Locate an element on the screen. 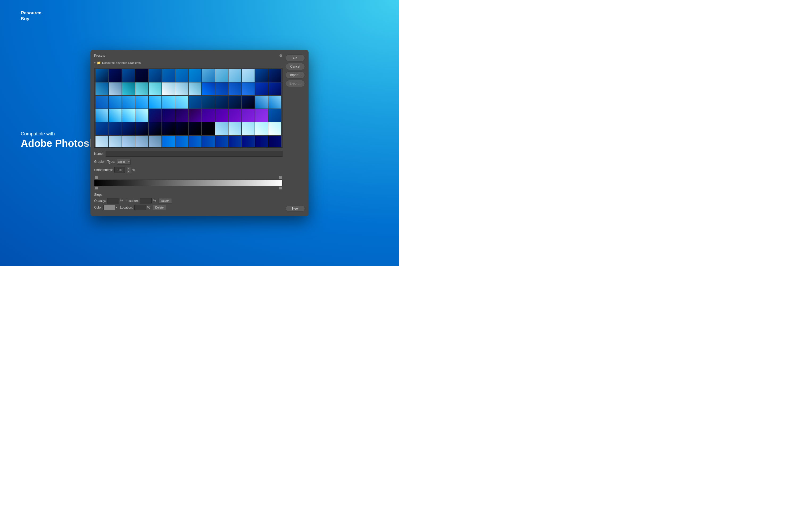 The height and width of the screenshot is (532, 798). new-button: New is located at coordinates (295, 208).